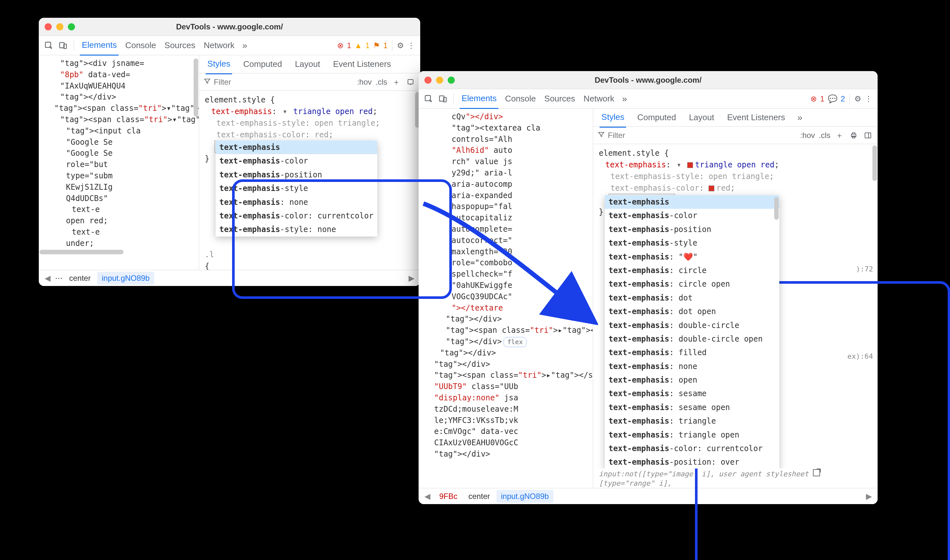 The height and width of the screenshot is (560, 950). Describe the element at coordinates (121, 187) in the screenshot. I see `dom-line: KEwjS1ZLIg` at that location.